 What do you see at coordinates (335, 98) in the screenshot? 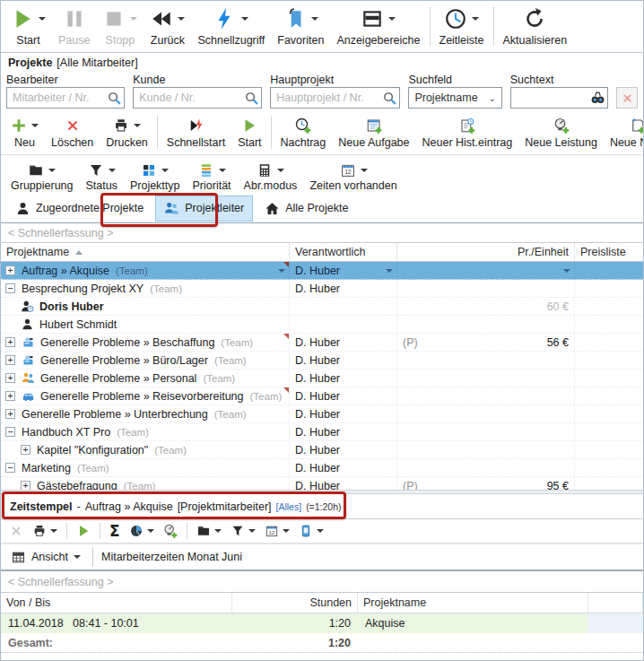
I see `hauptprojekt-input` at bounding box center [335, 98].